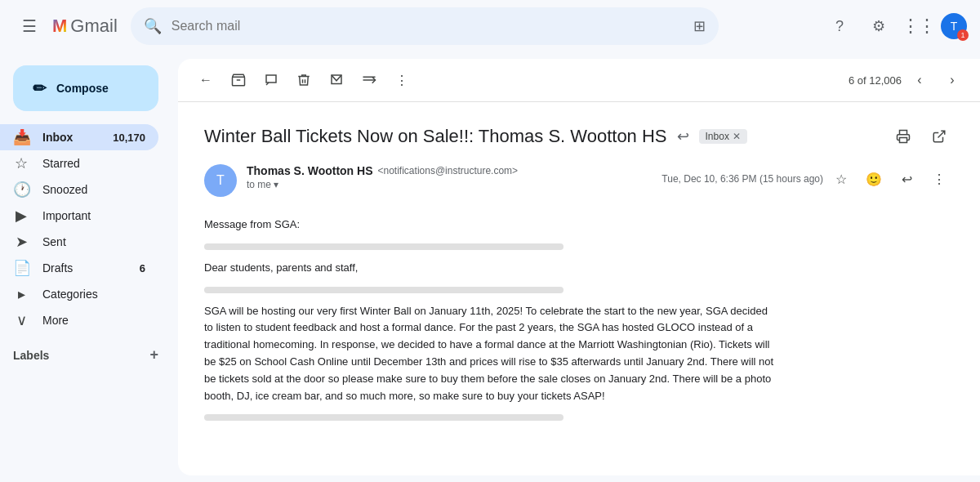  Describe the element at coordinates (60, 26) in the screenshot. I see `gmail-m-icon: M` at that location.